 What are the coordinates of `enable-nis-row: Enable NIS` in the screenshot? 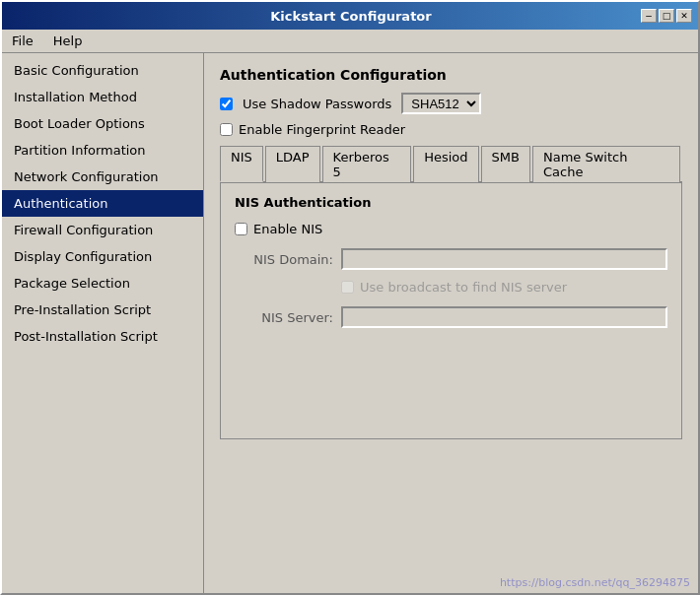 It's located at (452, 229).